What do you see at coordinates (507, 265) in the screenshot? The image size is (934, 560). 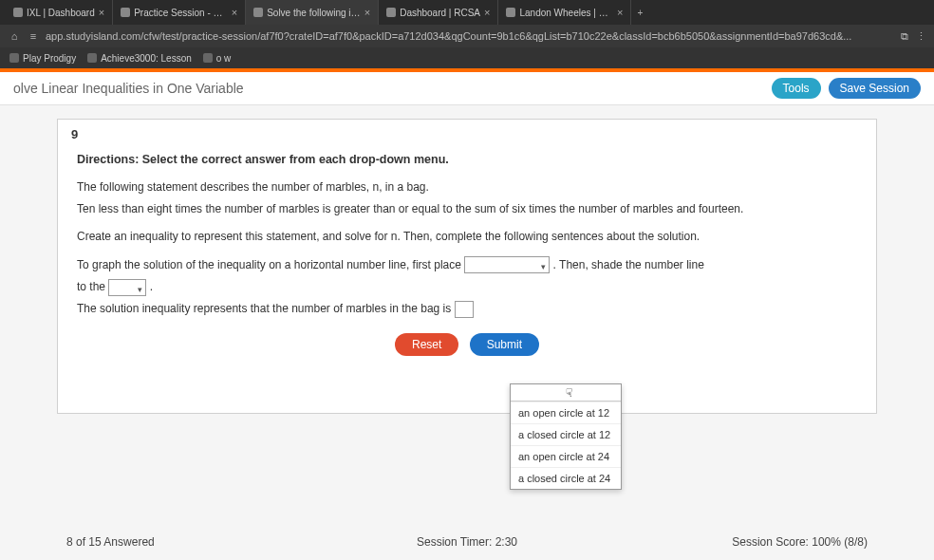 I see `dropdown-circle-position: ▾` at bounding box center [507, 265].